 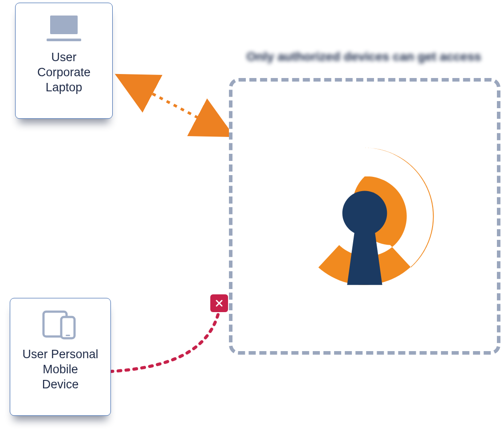 I want to click on node-label: User Personal Mobile Device, so click(x=60, y=370).